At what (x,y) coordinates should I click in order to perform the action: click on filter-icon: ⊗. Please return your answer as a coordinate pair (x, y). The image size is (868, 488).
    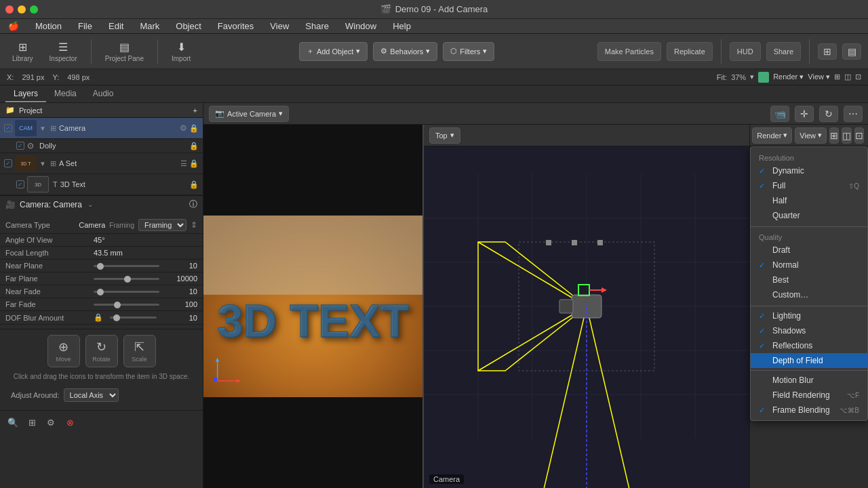
    Looking at the image, I should click on (70, 422).